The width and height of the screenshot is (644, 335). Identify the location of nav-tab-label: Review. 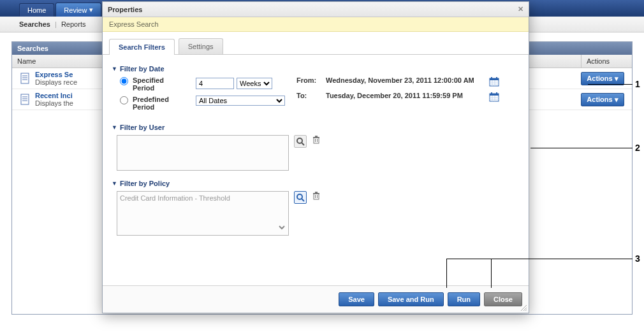
(75, 10).